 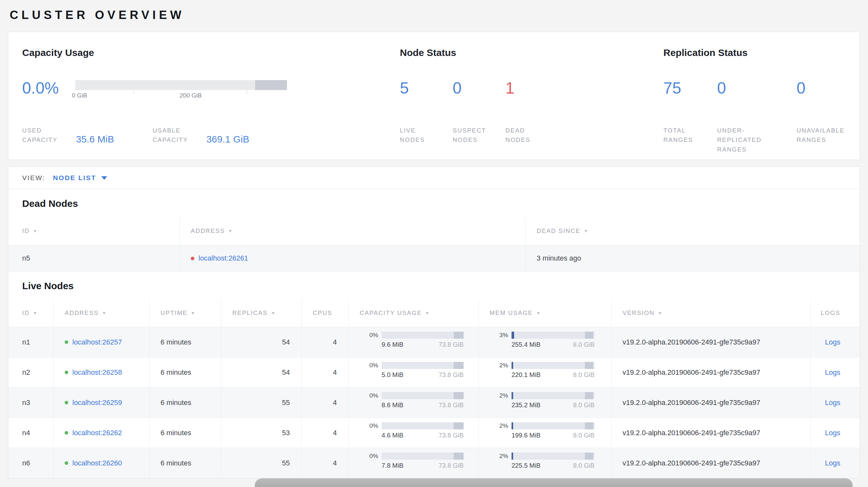 I want to click on node-address-link: localhost:26257, so click(x=97, y=342).